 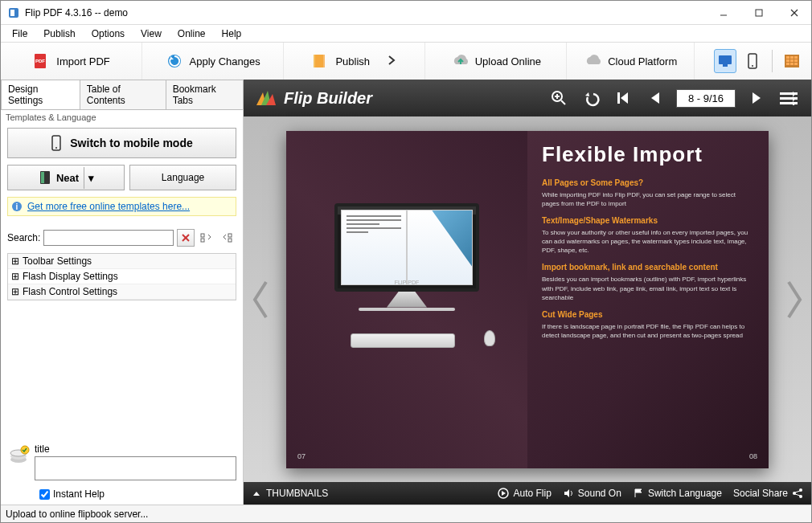 I want to click on menu-options: Options, so click(x=108, y=34).